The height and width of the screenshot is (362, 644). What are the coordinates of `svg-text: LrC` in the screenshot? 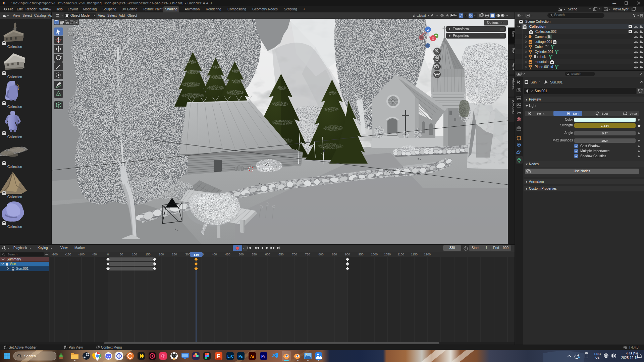 It's located at (231, 356).